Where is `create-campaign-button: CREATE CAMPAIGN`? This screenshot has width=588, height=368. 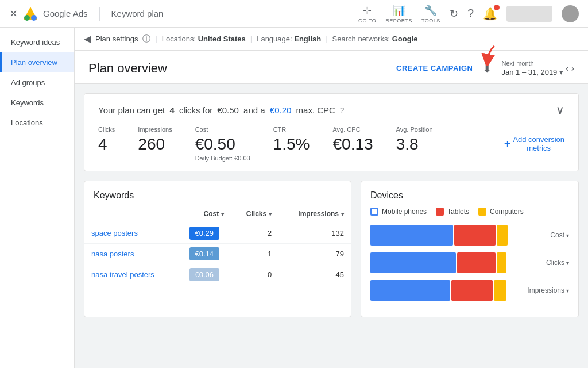
create-campaign-button: CREATE CAMPAIGN is located at coordinates (434, 68).